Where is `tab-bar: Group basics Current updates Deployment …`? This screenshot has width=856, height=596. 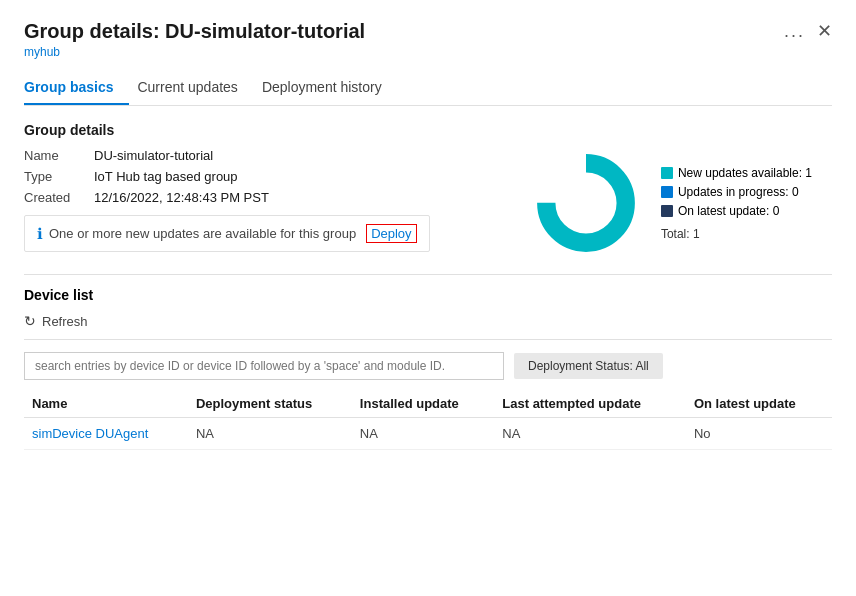
tab-bar: Group basics Current updates Deployment … is located at coordinates (428, 88).